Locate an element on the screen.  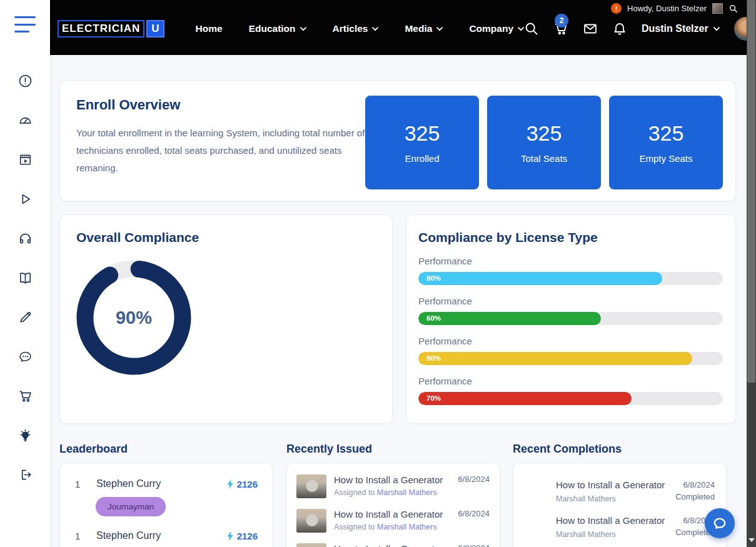
license-bar-group: Performance 90% is located at coordinates (570, 350).